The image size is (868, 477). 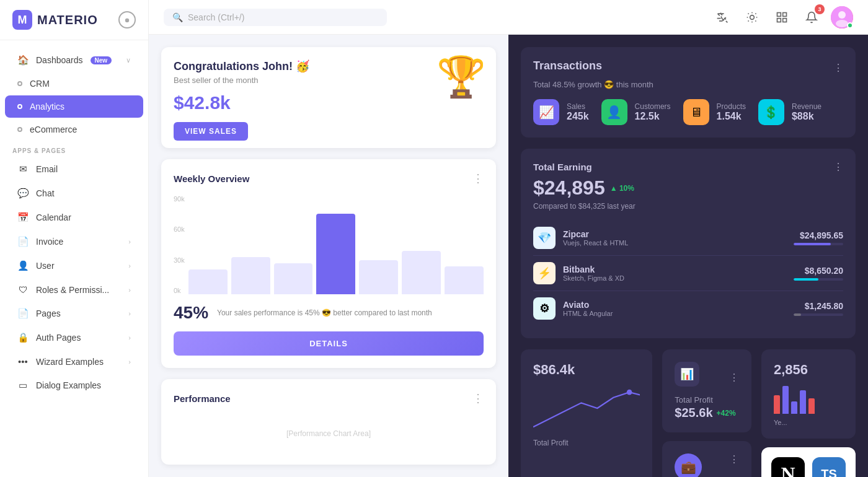 I want to click on calendar-icon: 📅, so click(x=23, y=217).